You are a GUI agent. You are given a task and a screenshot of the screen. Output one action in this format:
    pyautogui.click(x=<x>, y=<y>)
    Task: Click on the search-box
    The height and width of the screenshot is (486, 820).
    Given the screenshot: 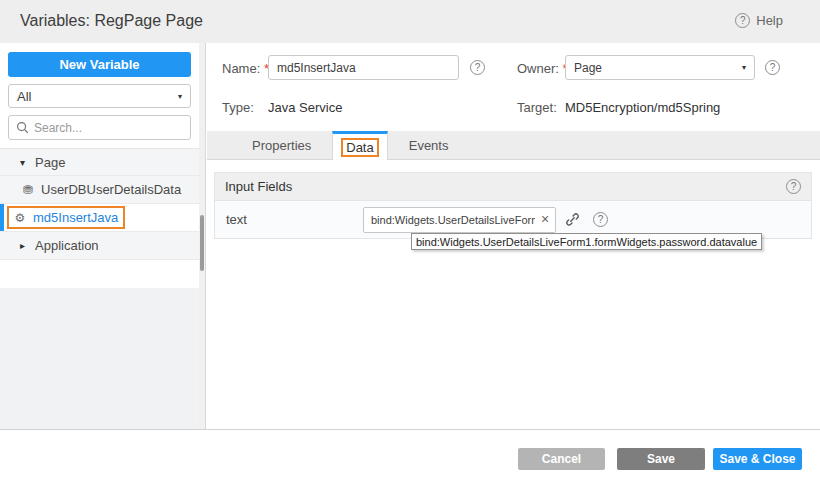 What is the action you would take?
    pyautogui.click(x=100, y=128)
    